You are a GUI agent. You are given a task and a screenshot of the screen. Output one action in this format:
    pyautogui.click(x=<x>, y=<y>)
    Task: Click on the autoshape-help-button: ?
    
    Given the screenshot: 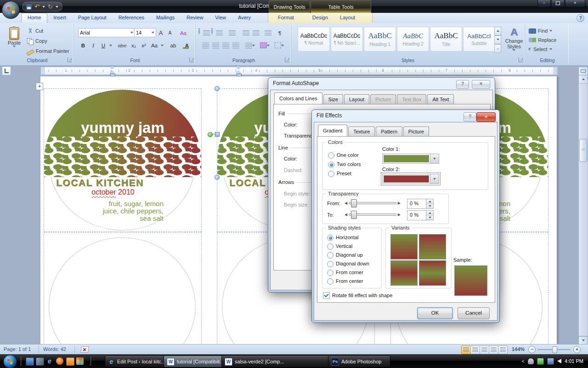 What is the action you would take?
    pyautogui.click(x=463, y=85)
    